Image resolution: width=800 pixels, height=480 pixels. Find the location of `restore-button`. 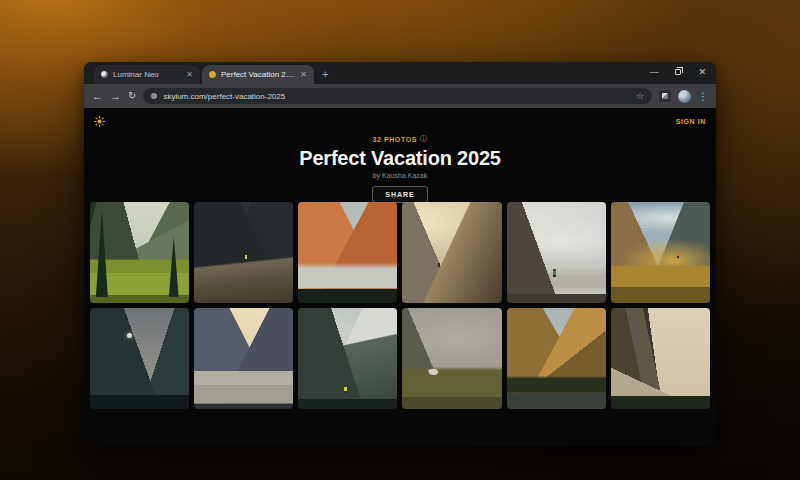

restore-button is located at coordinates (678, 72).